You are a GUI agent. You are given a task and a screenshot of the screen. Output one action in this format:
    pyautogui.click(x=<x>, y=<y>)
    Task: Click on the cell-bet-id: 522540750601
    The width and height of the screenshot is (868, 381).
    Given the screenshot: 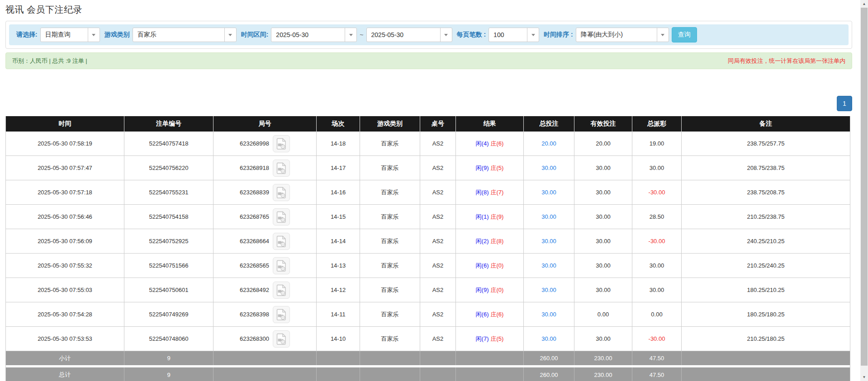 What is the action you would take?
    pyautogui.click(x=169, y=290)
    